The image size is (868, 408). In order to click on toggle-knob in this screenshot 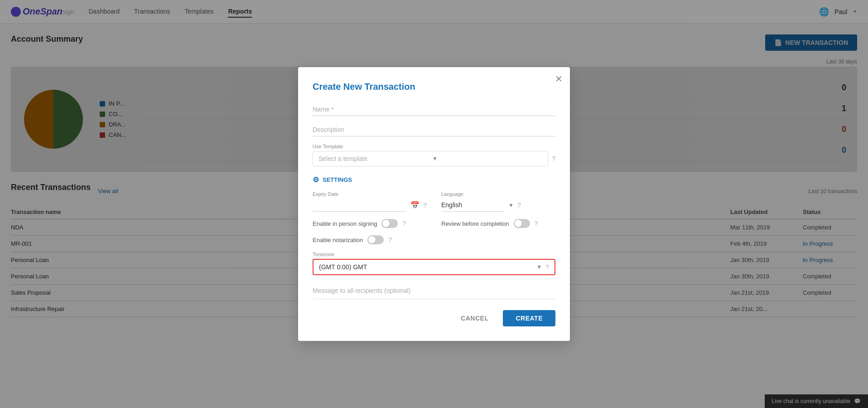, I will do `click(386, 223)`.